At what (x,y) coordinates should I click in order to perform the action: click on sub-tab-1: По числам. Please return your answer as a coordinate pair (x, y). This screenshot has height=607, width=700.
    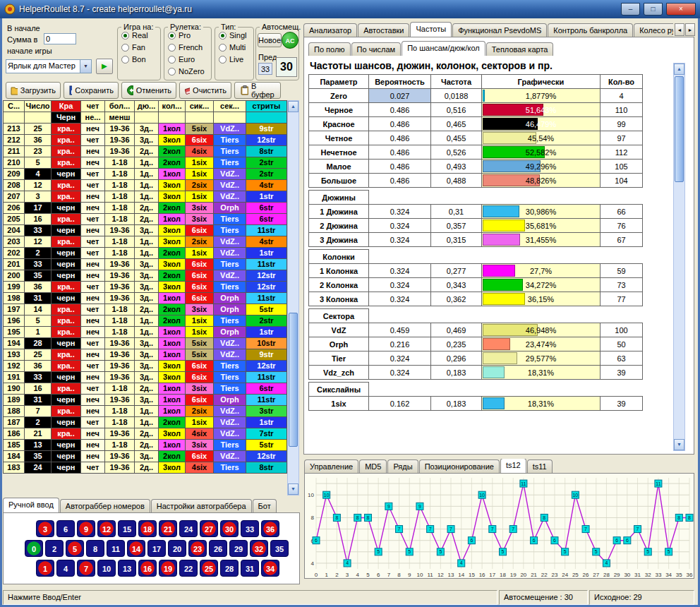
    Looking at the image, I should click on (377, 49).